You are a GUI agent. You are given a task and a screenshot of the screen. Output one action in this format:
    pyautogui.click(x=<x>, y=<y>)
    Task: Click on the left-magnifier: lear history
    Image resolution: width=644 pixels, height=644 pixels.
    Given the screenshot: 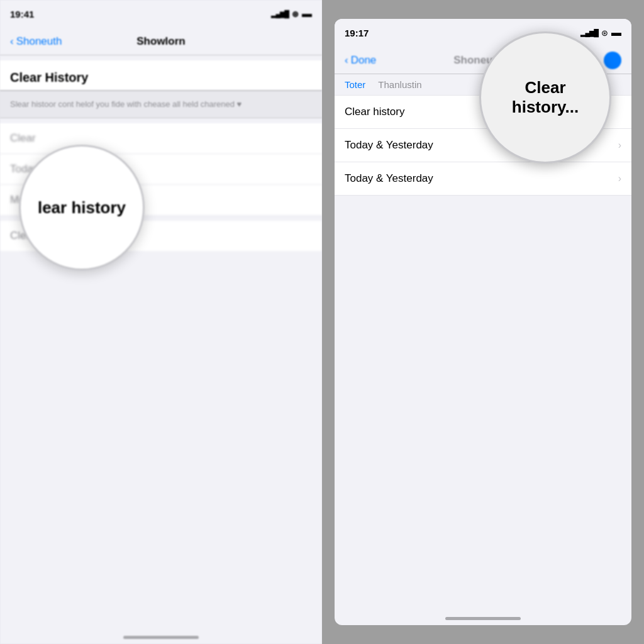 What is the action you would take?
    pyautogui.click(x=82, y=208)
    